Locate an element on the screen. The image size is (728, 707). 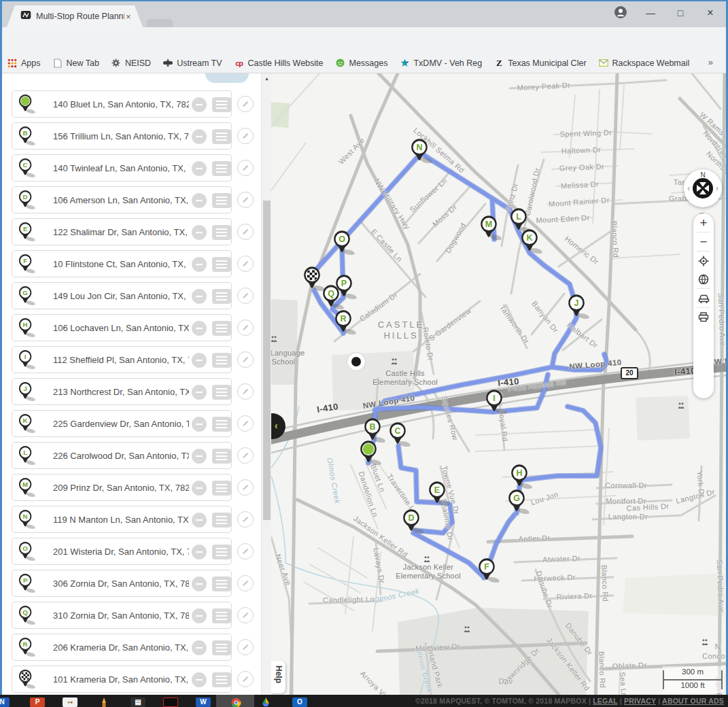
map-marker-N: N is located at coordinates (422, 153).